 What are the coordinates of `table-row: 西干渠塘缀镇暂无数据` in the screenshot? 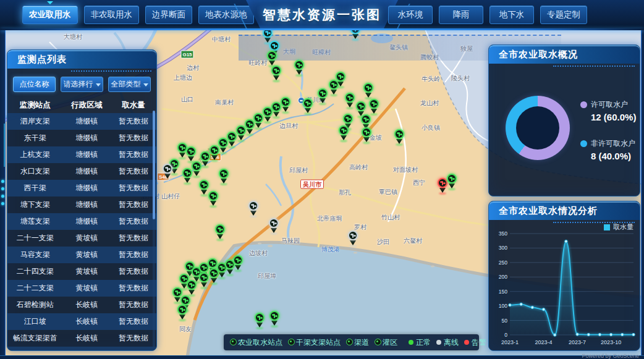 It's located at (82, 188).